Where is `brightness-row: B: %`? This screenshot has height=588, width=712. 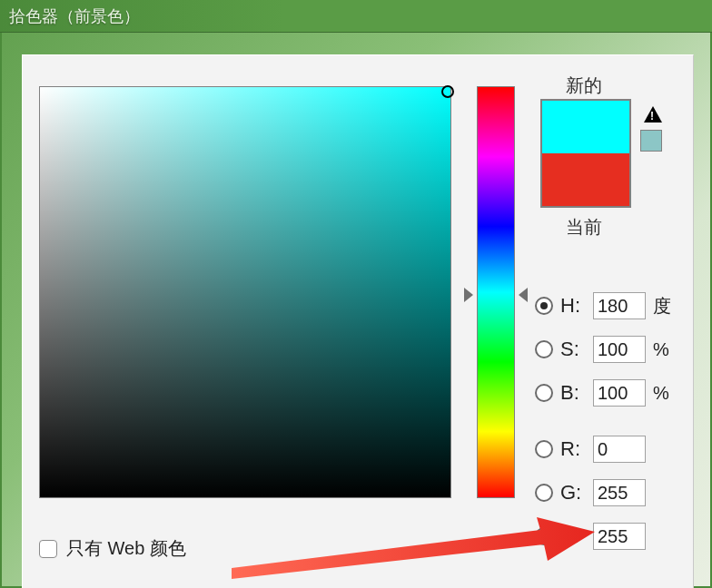
brightness-row: B: % is located at coordinates (602, 393).